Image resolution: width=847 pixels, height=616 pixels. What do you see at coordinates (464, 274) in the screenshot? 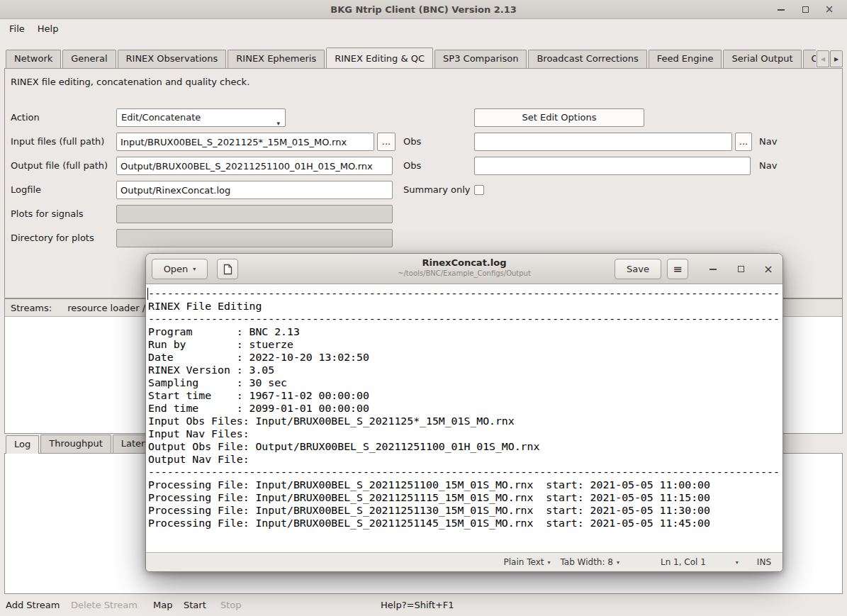
I see `gedit-subtitle: ~/tools/BNC/Example_Configs/Output` at bounding box center [464, 274].